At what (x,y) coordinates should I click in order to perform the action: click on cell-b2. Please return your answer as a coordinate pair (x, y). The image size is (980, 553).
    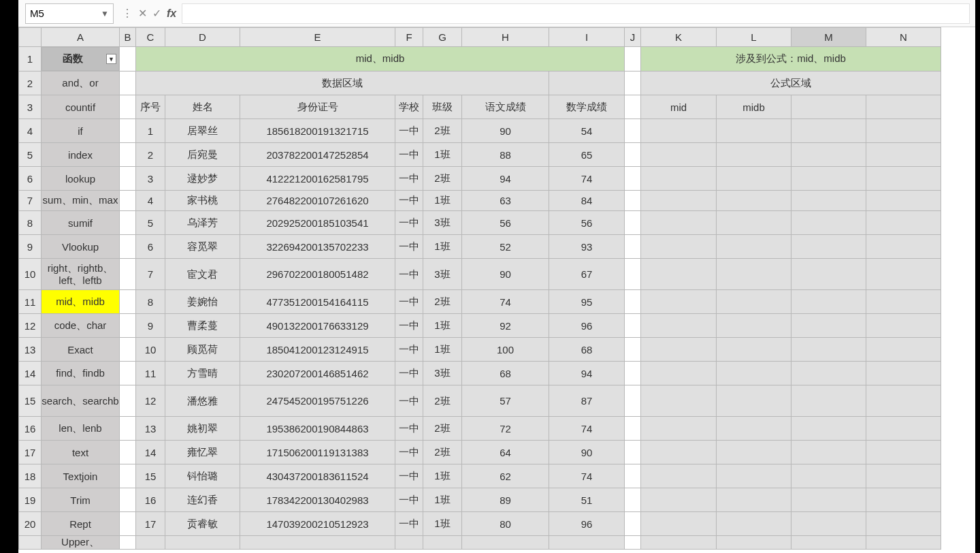
    Looking at the image, I should click on (128, 83).